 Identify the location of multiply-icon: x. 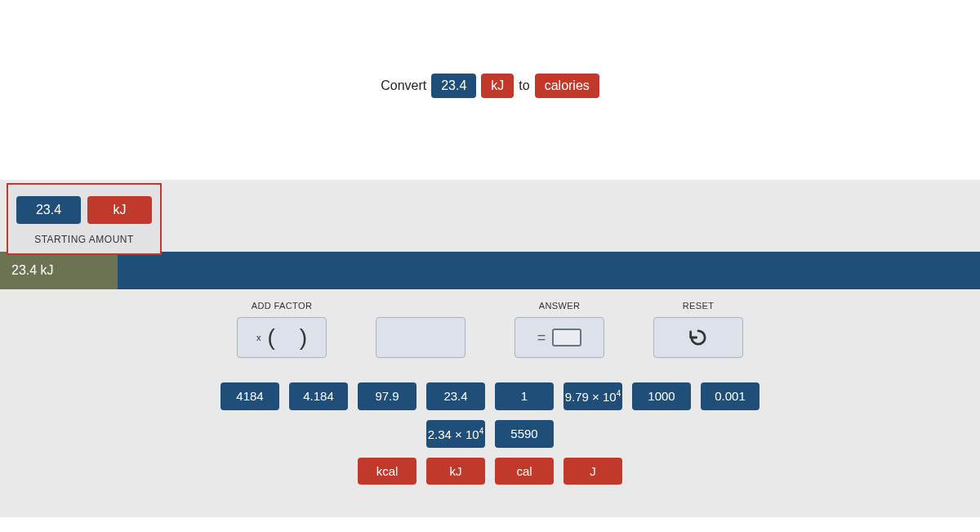
(259, 338).